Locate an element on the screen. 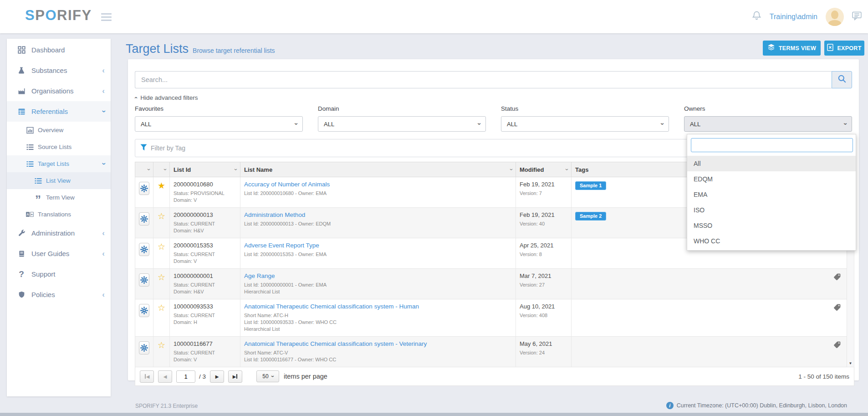  sidebar-item-policies: Policies ‹ is located at coordinates (59, 294).